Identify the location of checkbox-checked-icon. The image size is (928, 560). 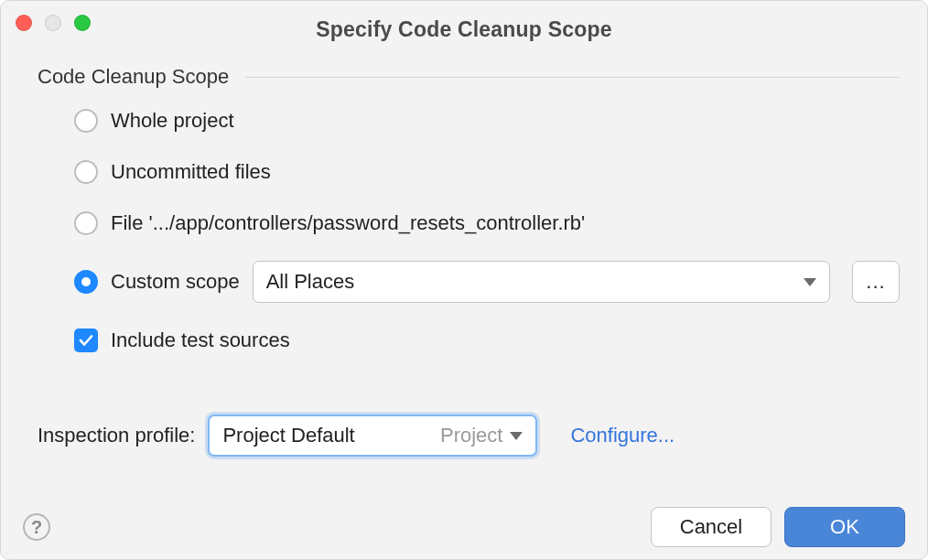
(86, 340).